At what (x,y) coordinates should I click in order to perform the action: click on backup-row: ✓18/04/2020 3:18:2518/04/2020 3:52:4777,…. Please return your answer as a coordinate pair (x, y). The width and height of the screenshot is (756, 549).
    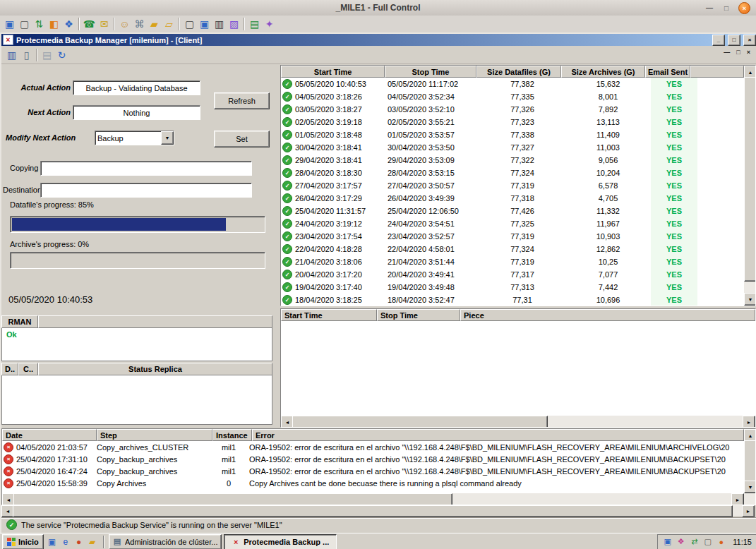
    Looking at the image, I should click on (512, 299).